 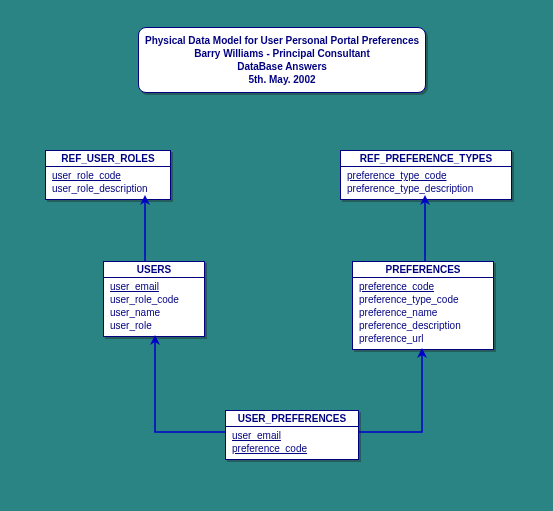 I want to click on title-box: Physical Data Model for User Personal Po…, so click(x=282, y=60).